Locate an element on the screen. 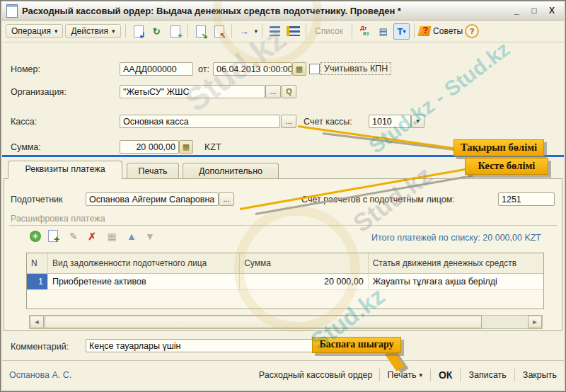 This screenshot has height=392, width=566. annotation-header-section: Тақырып бөлімі is located at coordinates (499, 148).